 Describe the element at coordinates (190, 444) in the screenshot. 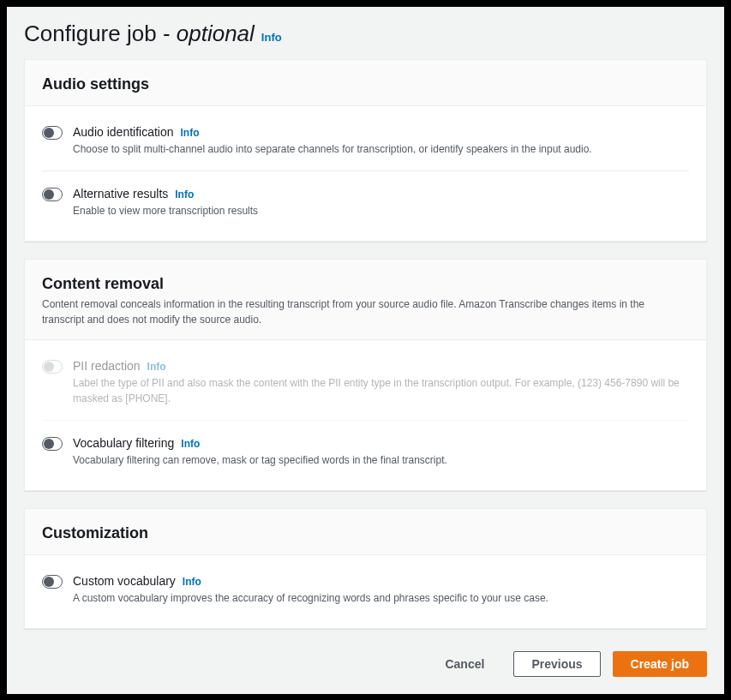

I see `vocabulary-filtering-info-link: Info` at that location.